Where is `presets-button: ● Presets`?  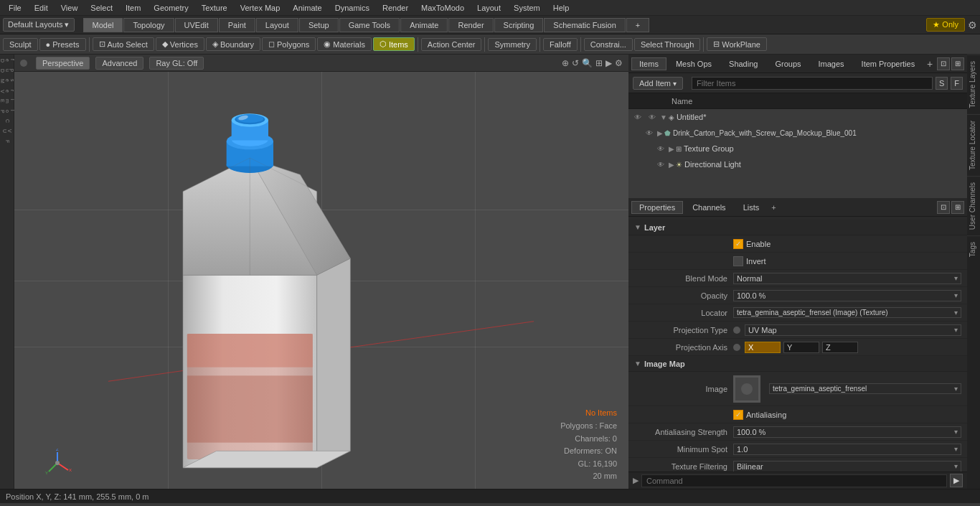 presets-button: ● Presets is located at coordinates (63, 44).